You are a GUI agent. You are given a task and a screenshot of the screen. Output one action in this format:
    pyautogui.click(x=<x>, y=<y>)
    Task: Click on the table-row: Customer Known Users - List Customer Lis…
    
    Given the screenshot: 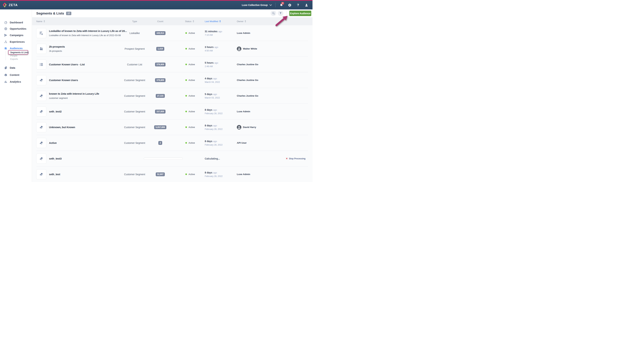 What is the action you would take?
    pyautogui.click(x=172, y=64)
    